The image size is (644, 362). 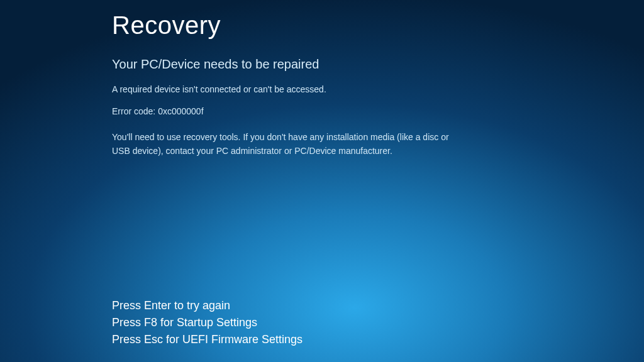 I want to click on action-uefi-settings: Press Esc for UEFI Firmware Settings, so click(x=208, y=339).